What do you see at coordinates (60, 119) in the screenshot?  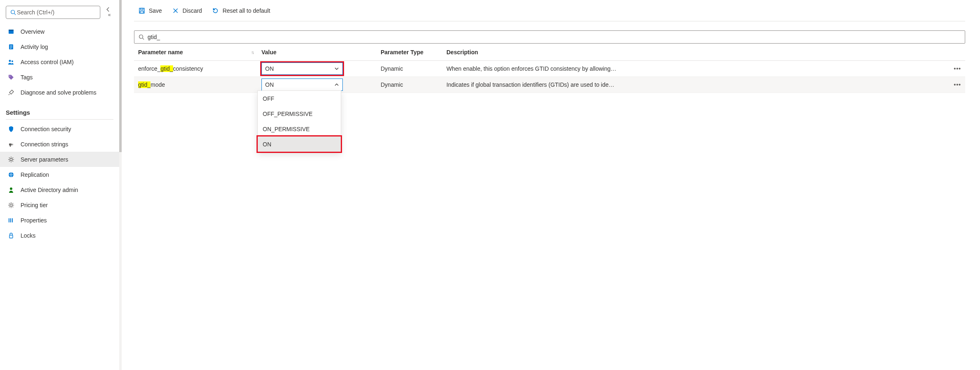 I see `divider` at bounding box center [60, 119].